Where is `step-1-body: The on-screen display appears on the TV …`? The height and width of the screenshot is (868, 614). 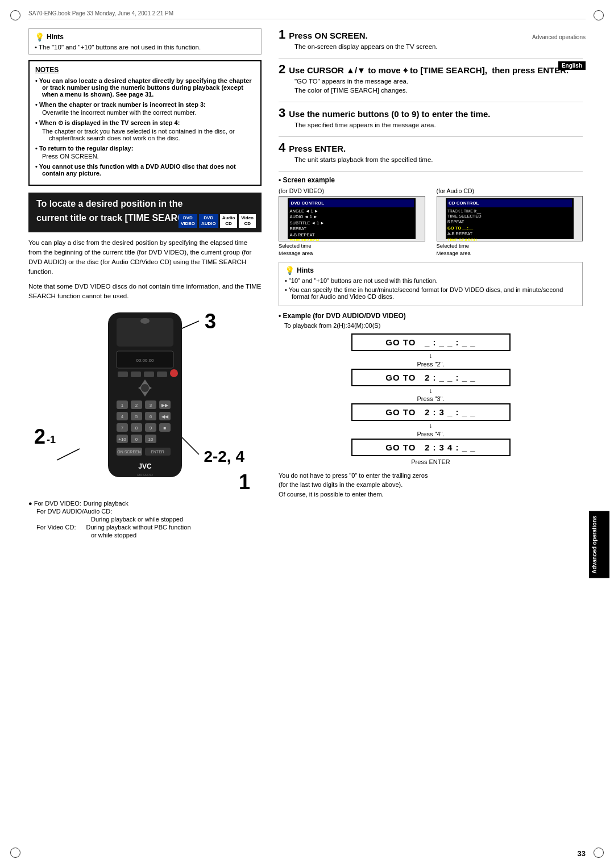 step-1-body: The on-screen display appears on the TV … is located at coordinates (439, 47).